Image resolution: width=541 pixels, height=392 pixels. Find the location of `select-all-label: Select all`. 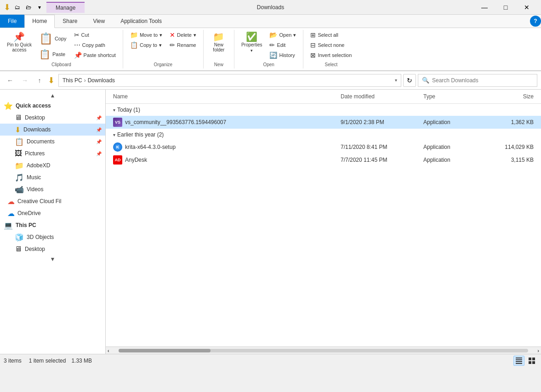

select-all-label: Select all is located at coordinates (328, 35).